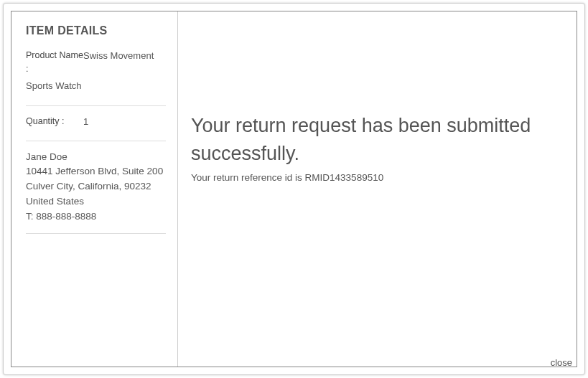 Image resolution: width=588 pixels, height=378 pixels. I want to click on product-name-row: Product Name : Swiss Movement, so click(96, 62).